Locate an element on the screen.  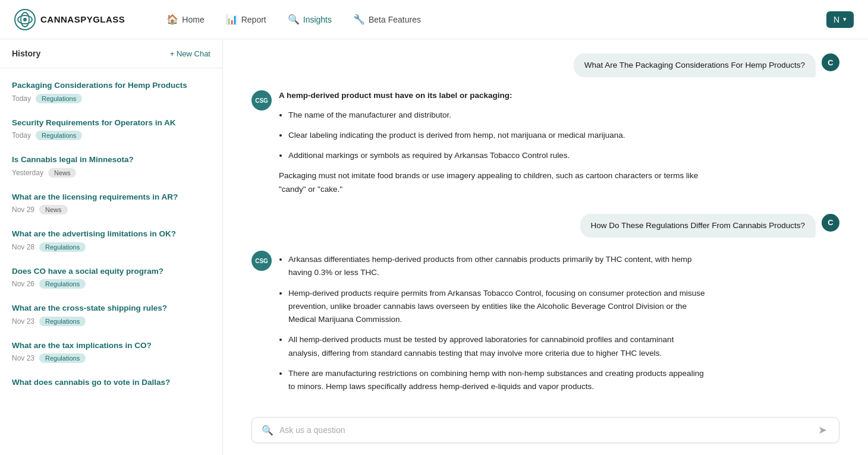
history-item-title: What are the tax implications in CO? is located at coordinates (111, 346).